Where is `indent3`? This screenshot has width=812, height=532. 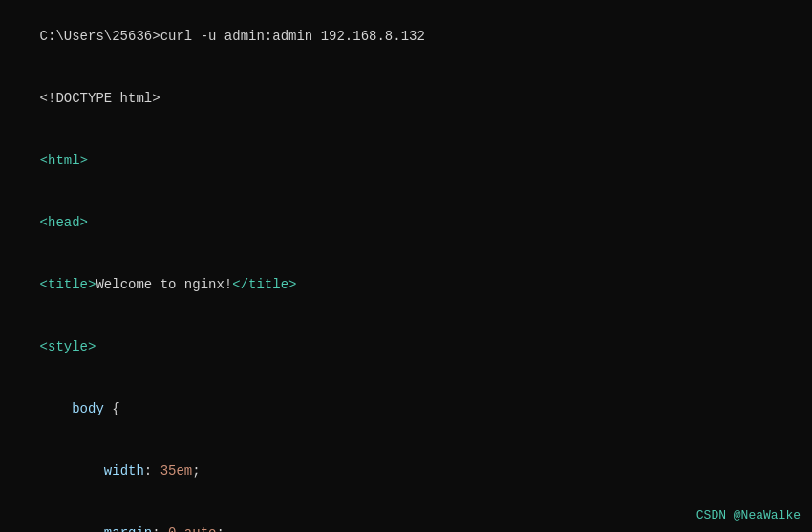 indent3 is located at coordinates (73, 529).